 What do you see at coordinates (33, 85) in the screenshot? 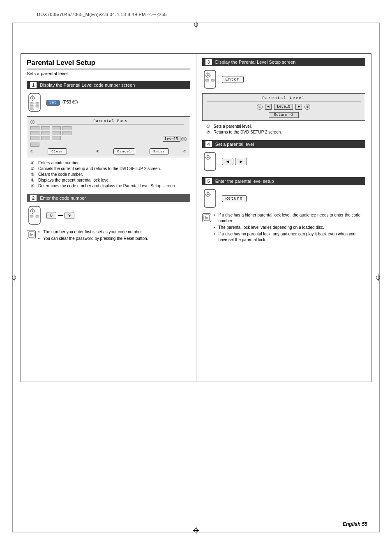
I see `step1-num: 1` at bounding box center [33, 85].